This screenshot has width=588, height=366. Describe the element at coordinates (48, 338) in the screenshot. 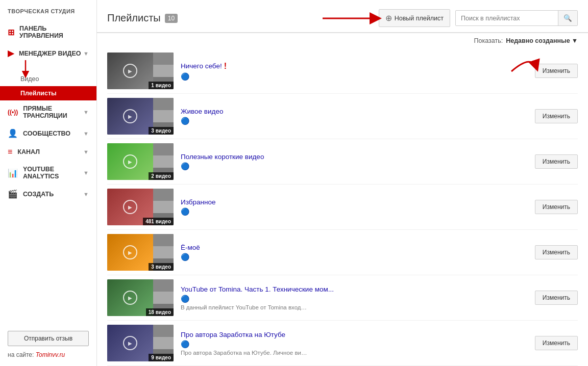

I see `feedback-button: Отправить отзыв` at that location.